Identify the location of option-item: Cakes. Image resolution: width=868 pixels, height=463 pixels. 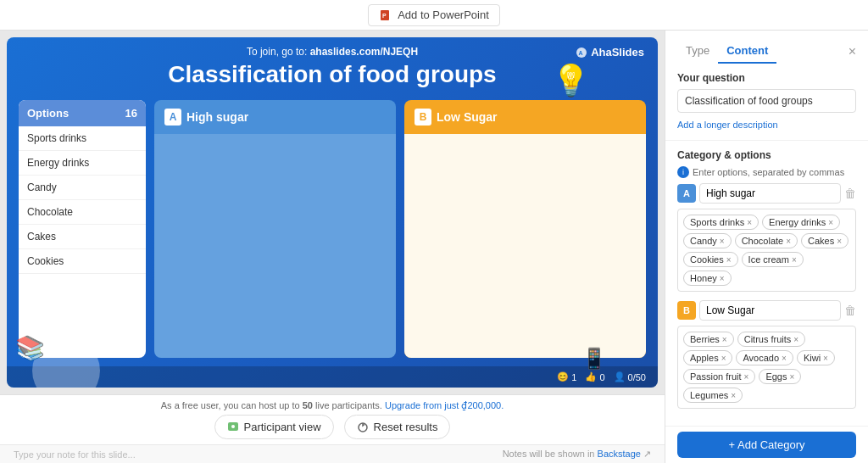
(82, 237).